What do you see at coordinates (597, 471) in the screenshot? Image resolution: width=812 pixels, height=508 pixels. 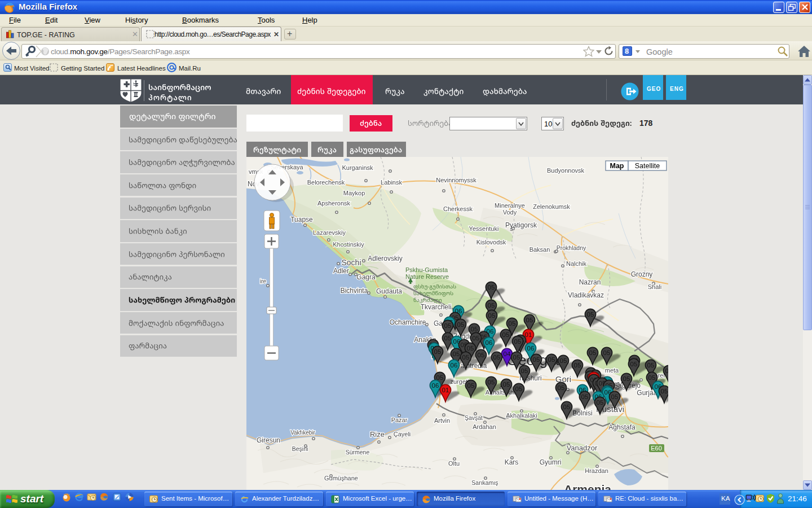 I see `svg-text: Hrazdan` at bounding box center [597, 471].